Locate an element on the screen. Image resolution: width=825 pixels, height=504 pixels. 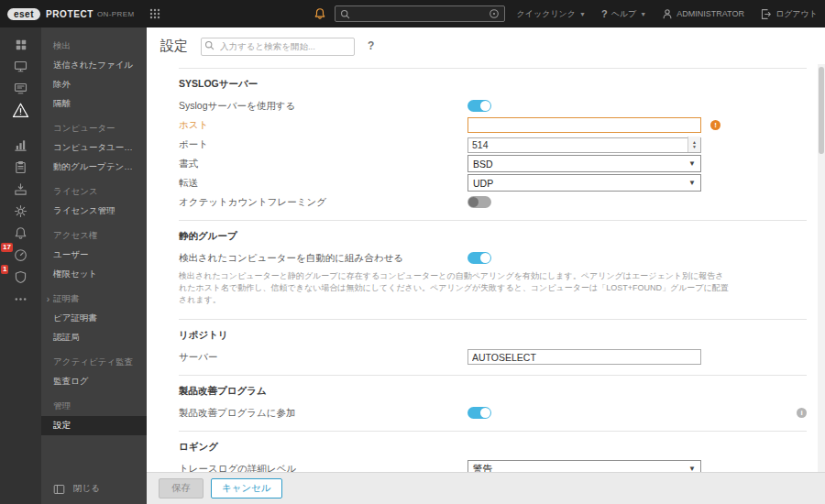
syslog-format-select: BSD▼ is located at coordinates (585, 163).